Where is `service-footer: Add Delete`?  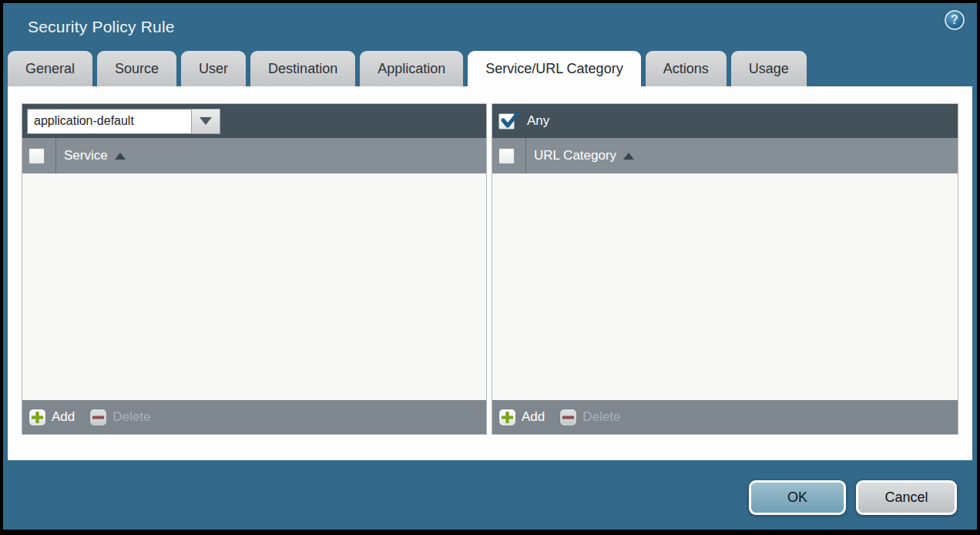
service-footer: Add Delete is located at coordinates (254, 417).